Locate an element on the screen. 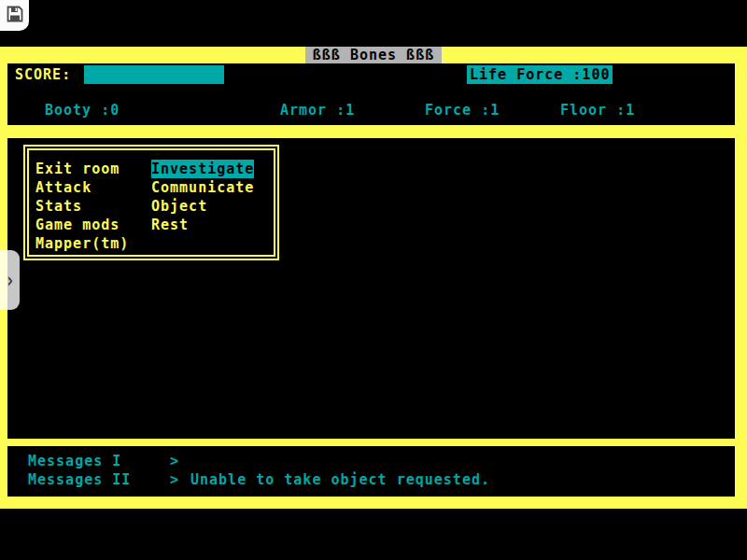 This screenshot has height=560, width=747. menu-column-2: Investigate Communicate Object Rest is located at coordinates (203, 197).